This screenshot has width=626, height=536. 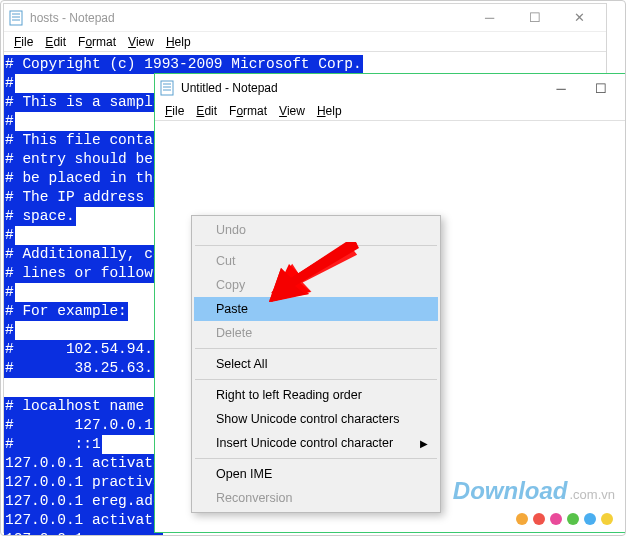 I want to click on titlebar: Untitled - Notepad ─ ☐, so click(x=390, y=88).